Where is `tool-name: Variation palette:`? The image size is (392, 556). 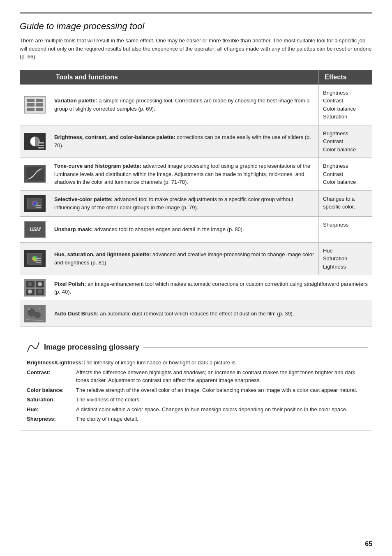 tool-name: Variation palette: is located at coordinates (76, 100).